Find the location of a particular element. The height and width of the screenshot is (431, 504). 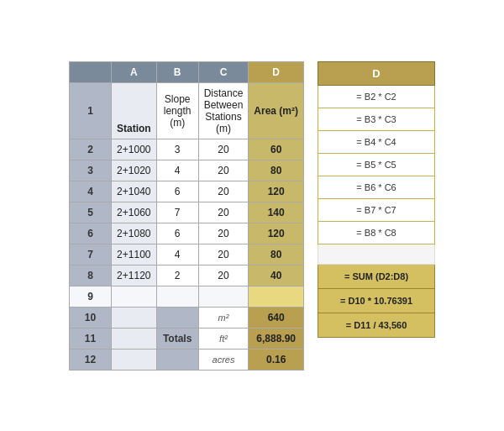

formula-gap is located at coordinates (376, 255).